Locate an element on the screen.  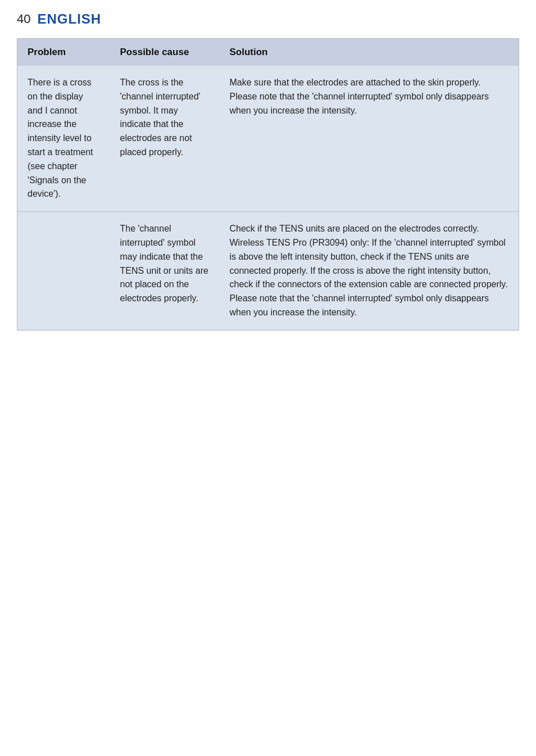
table-header: Problem Possible cause Solution is located at coordinates (269, 53).